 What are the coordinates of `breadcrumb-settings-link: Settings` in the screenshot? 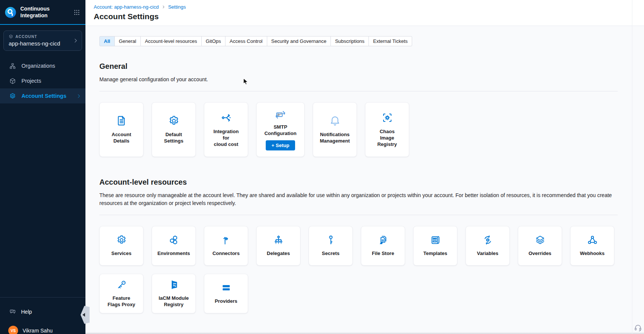 It's located at (177, 7).